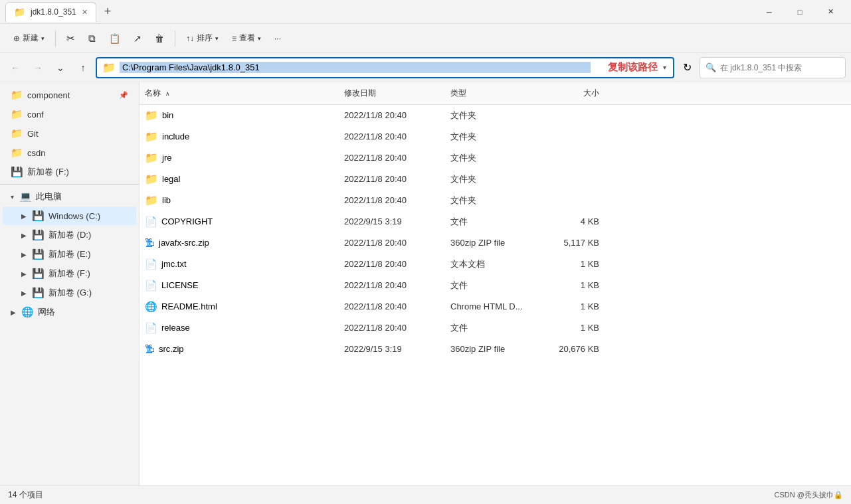  I want to click on sidebar-item-component: 📁 component 📌, so click(69, 95).